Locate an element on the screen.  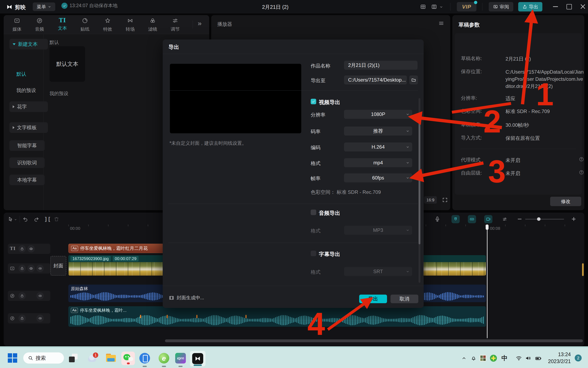
tab-transition: 转场 is located at coordinates (130, 25).